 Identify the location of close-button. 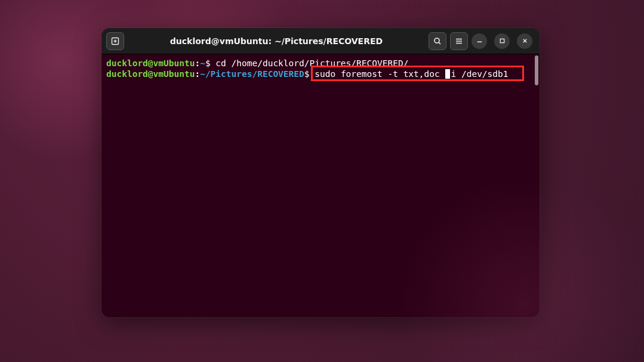
(525, 41).